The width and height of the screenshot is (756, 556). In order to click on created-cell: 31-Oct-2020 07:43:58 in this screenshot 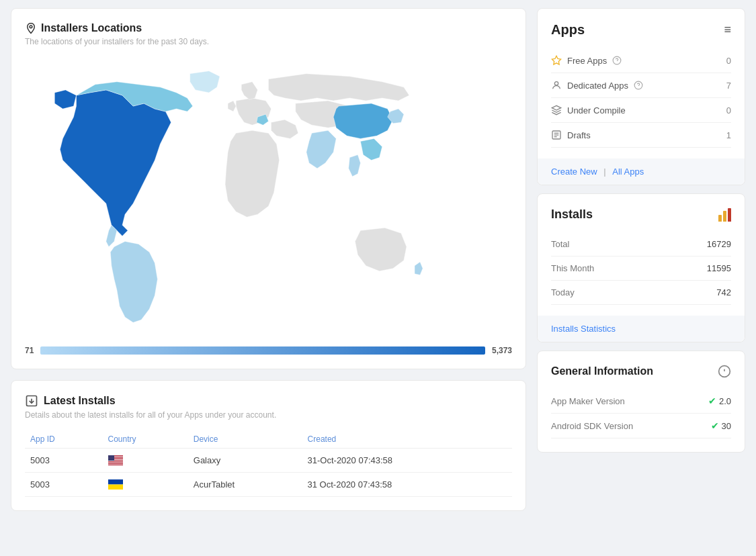, I will do `click(407, 461)`.